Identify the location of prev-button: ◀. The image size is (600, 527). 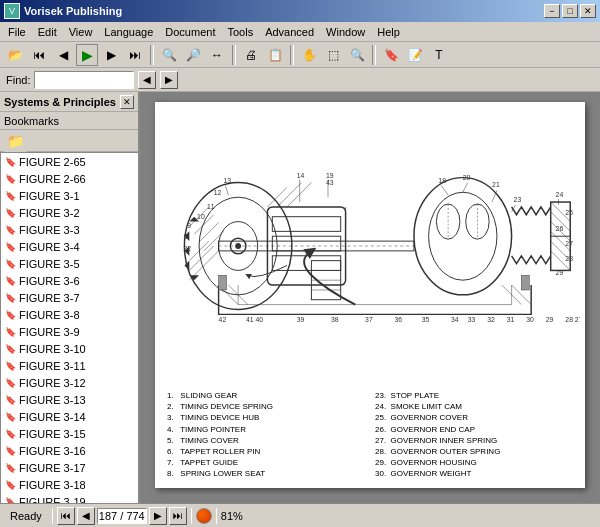
(63, 55).